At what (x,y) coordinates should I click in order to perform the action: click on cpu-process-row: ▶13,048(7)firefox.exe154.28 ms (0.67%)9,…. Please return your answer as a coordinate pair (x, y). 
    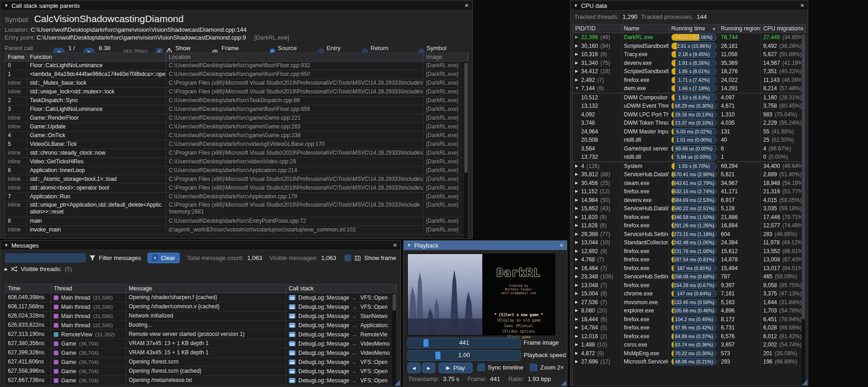
    Looking at the image, I should click on (689, 285).